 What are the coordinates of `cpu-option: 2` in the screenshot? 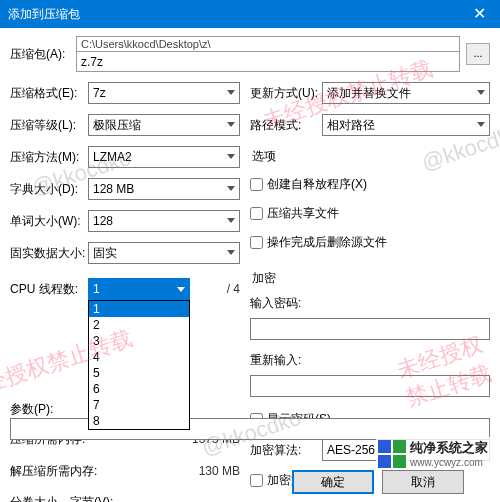 It's located at (139, 325).